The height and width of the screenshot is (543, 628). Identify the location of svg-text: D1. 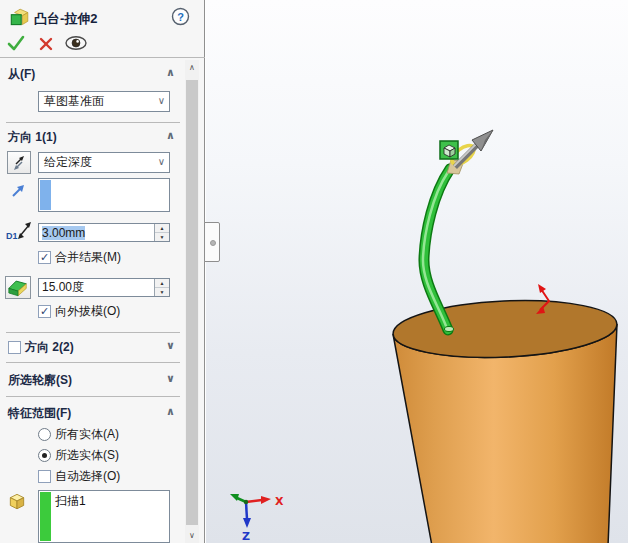
(12, 236).